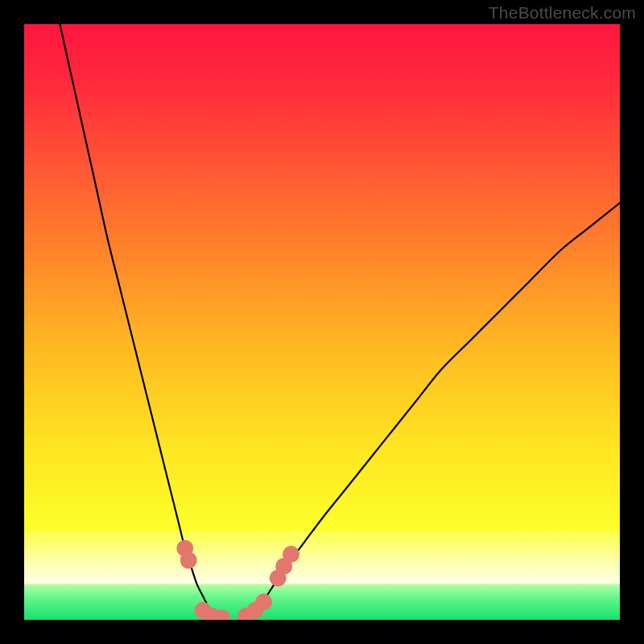 This screenshot has height=644, width=644. I want to click on watermark-text: TheBottleneck.com, so click(562, 13).